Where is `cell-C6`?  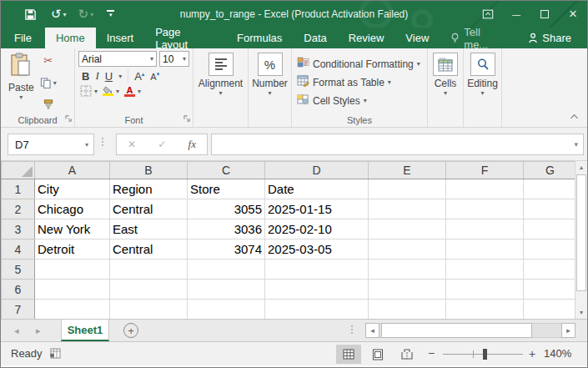 cell-C6 is located at coordinates (227, 290).